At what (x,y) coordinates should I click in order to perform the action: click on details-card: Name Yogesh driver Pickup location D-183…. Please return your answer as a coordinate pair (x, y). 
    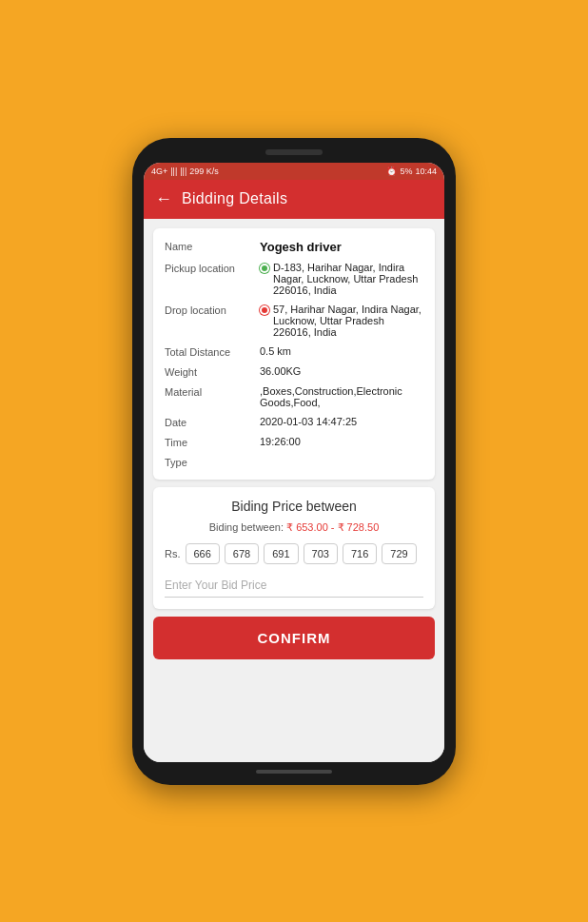
    Looking at the image, I should click on (294, 354).